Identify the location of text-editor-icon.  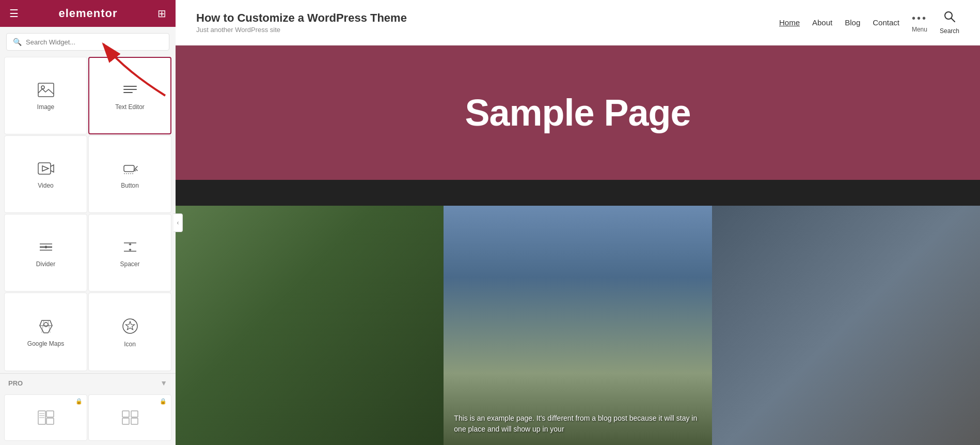
(130, 91).